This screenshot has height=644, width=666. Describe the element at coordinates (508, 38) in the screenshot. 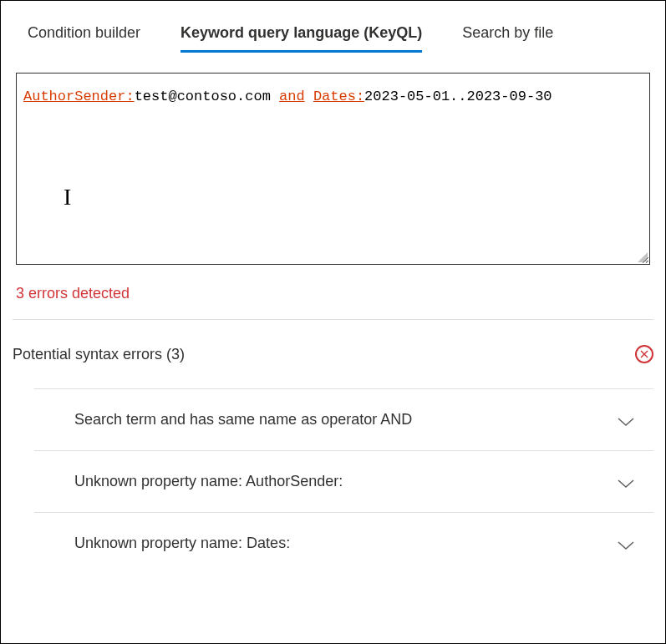

I see `tab-search-by-file: Search by file` at that location.